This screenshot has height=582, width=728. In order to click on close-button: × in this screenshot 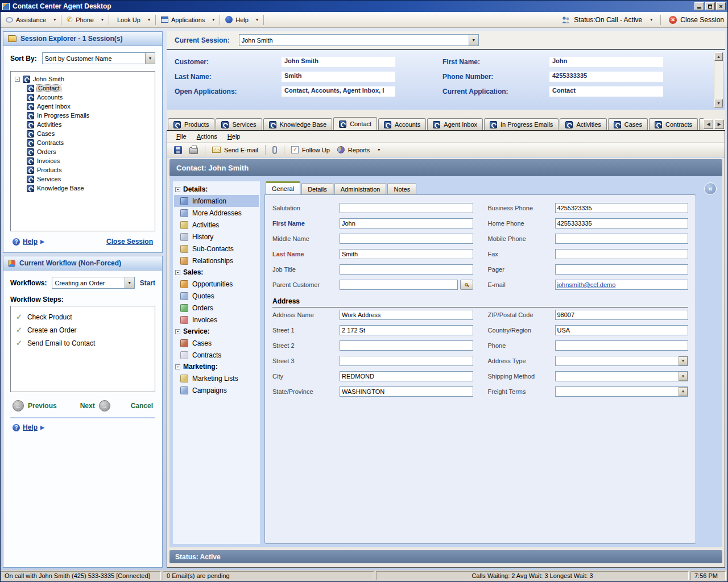, I will do `click(721, 6)`.